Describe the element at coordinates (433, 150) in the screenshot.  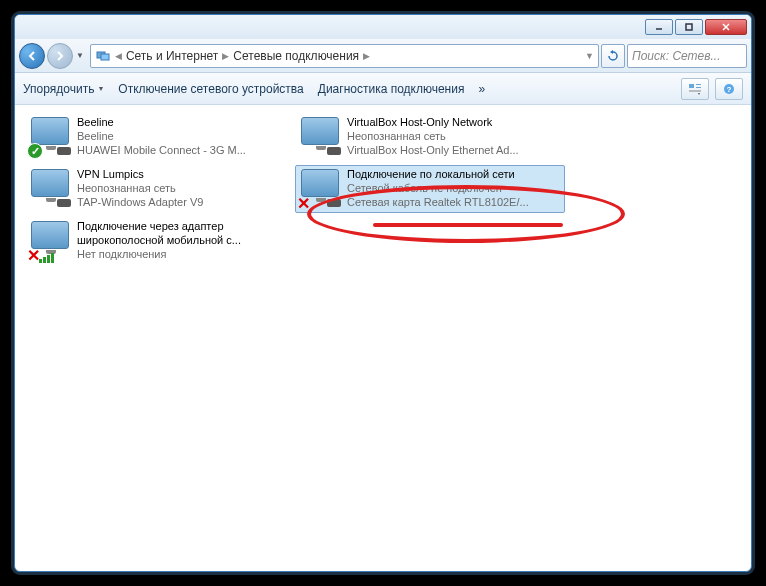
I see `connection-device: VirtualBox Host-Only Ethernet Ad...` at that location.